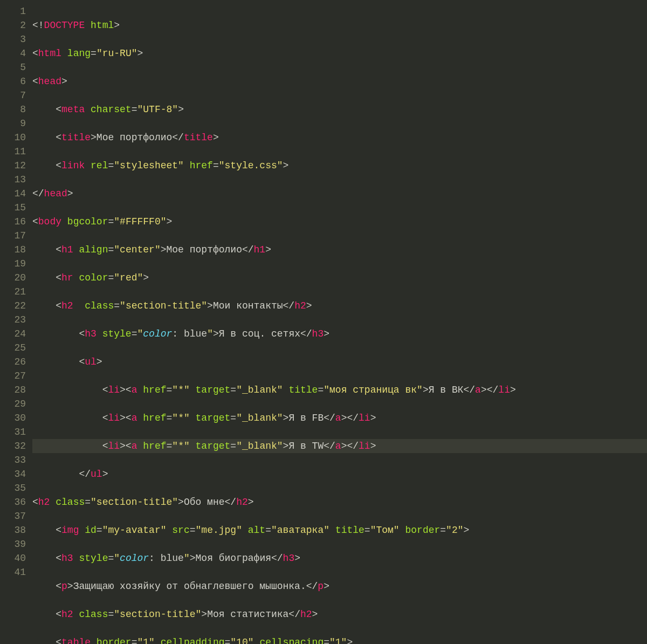 The height and width of the screenshot is (644, 647). What do you see at coordinates (340, 278) in the screenshot?
I see `code-line: <hr color="red">` at bounding box center [340, 278].